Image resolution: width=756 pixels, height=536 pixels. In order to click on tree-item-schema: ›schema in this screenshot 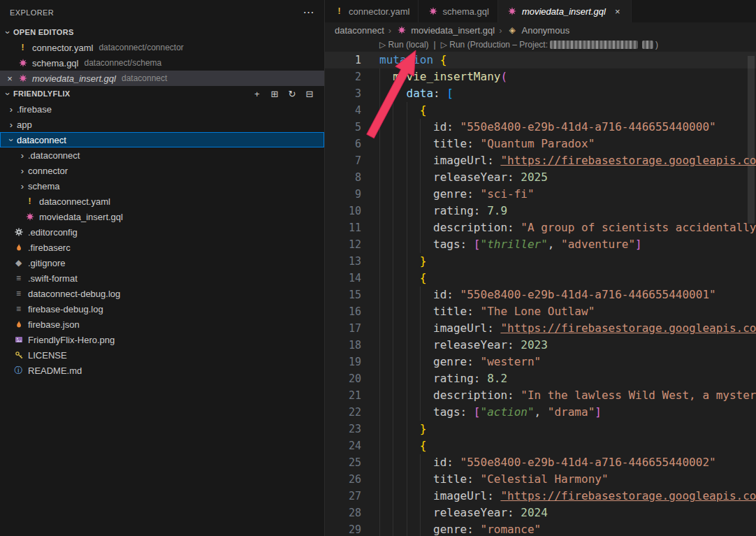, I will do `click(162, 186)`.